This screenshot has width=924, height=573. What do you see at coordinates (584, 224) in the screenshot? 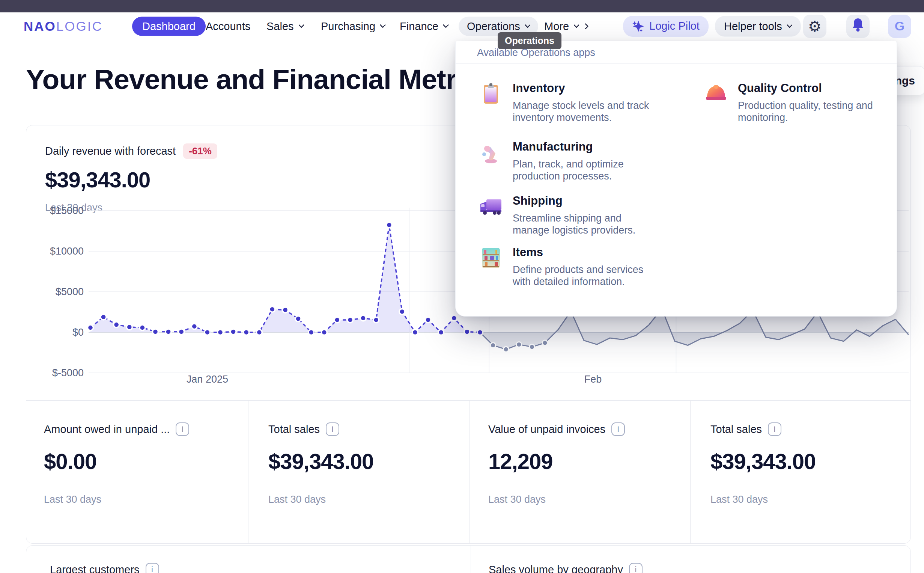
I see `app-description: Streamline shipping and manage logistics…` at bounding box center [584, 224].